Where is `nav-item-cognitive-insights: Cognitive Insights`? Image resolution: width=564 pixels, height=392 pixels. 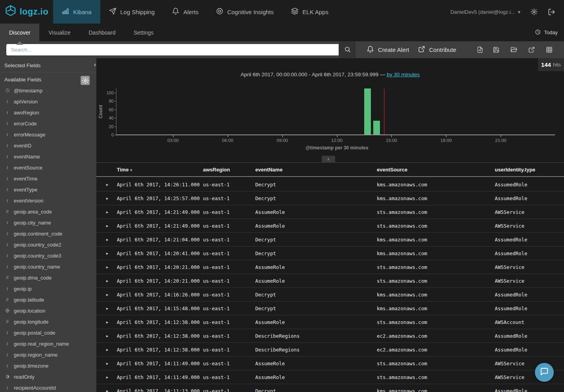
nav-item-cognitive-insights: Cognitive Insights is located at coordinates (245, 12).